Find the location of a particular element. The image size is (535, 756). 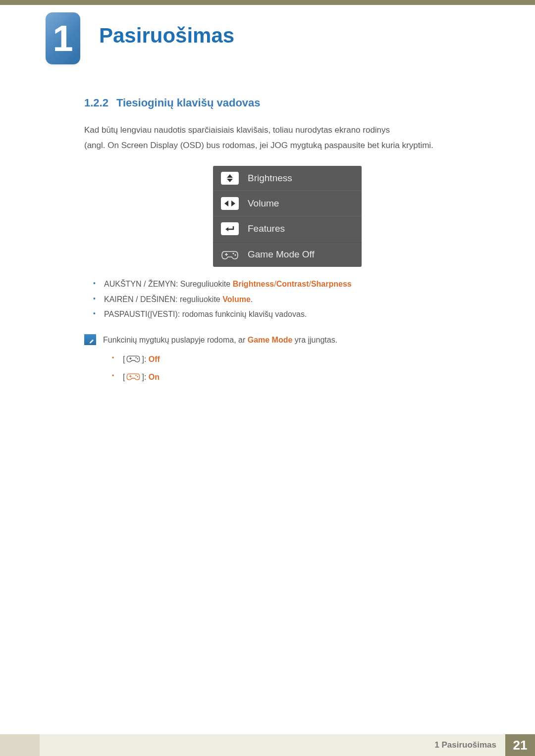

osd-row-volume: Volume is located at coordinates (287, 204).